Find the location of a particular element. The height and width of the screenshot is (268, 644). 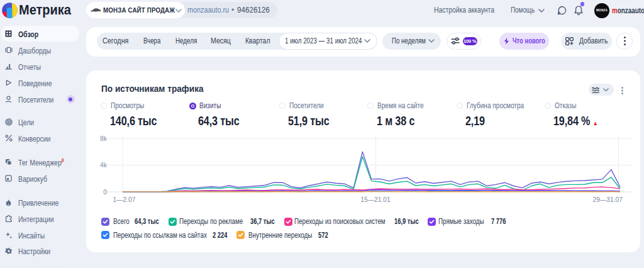

svg-text: 0 is located at coordinates (105, 193).